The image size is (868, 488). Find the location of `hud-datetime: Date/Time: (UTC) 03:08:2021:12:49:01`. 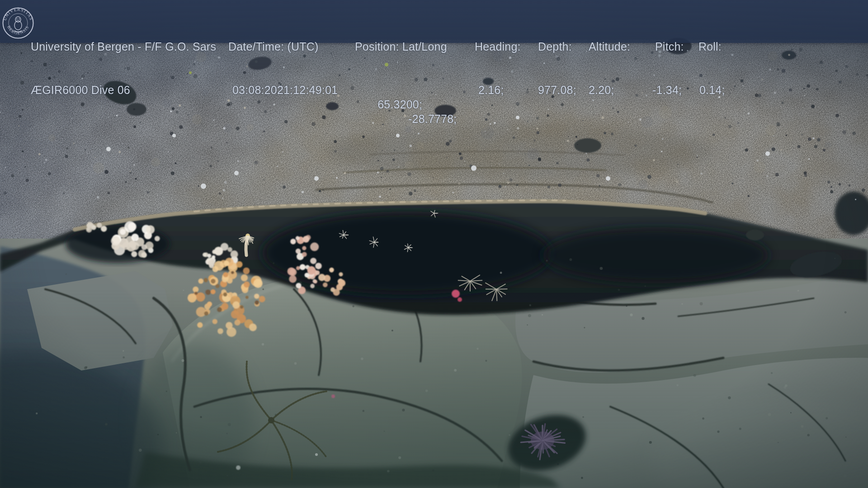

hud-datetime: Date/Time: (UTC) 03:08:2021:12:49:01 is located at coordinates (283, 68).